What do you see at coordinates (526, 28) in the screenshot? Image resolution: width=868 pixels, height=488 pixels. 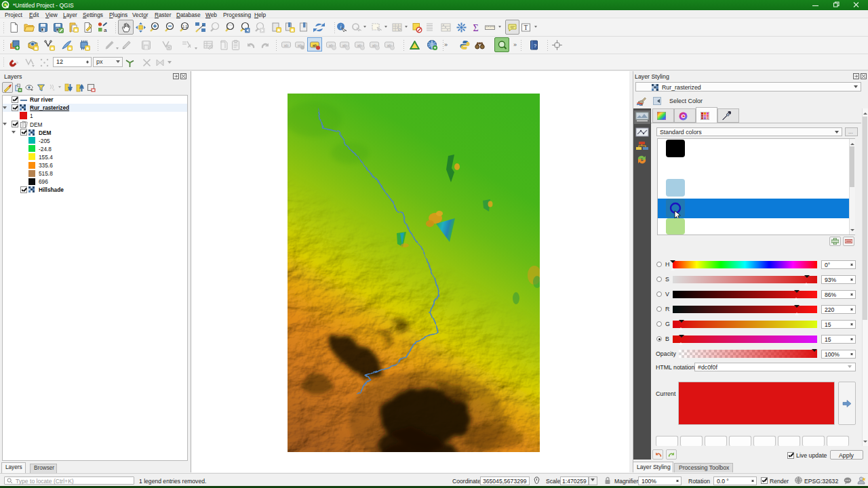 I see `svg-text: T` at bounding box center [526, 28].